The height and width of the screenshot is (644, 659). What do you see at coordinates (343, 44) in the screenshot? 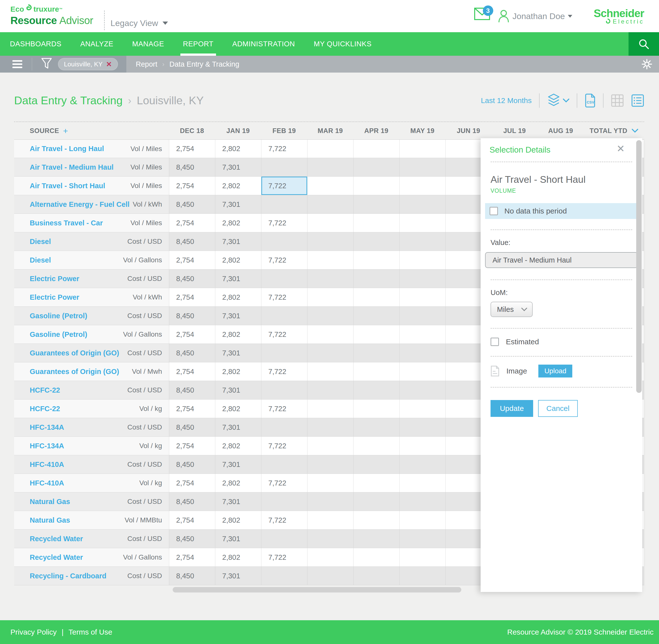
I see `nav-item-my-quicklinks: MY QUICKLINKS` at bounding box center [343, 44].